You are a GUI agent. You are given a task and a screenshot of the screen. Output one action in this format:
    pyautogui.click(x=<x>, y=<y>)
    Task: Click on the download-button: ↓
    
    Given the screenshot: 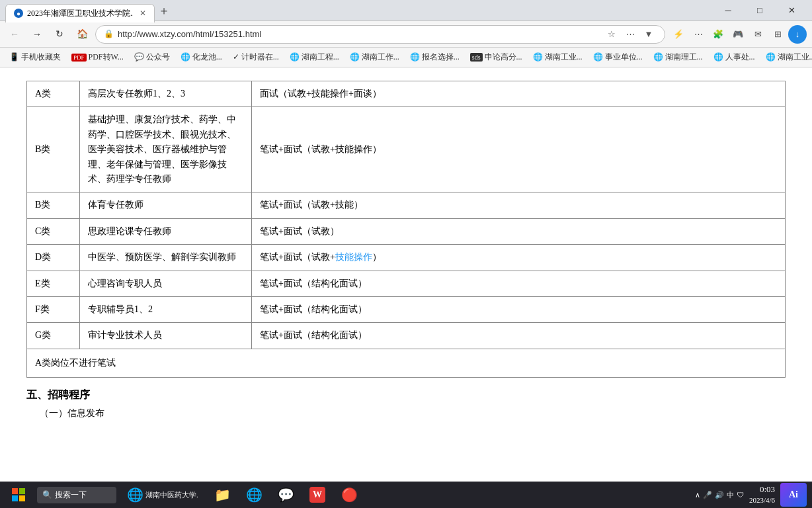 What is the action you would take?
    pyautogui.click(x=797, y=34)
    